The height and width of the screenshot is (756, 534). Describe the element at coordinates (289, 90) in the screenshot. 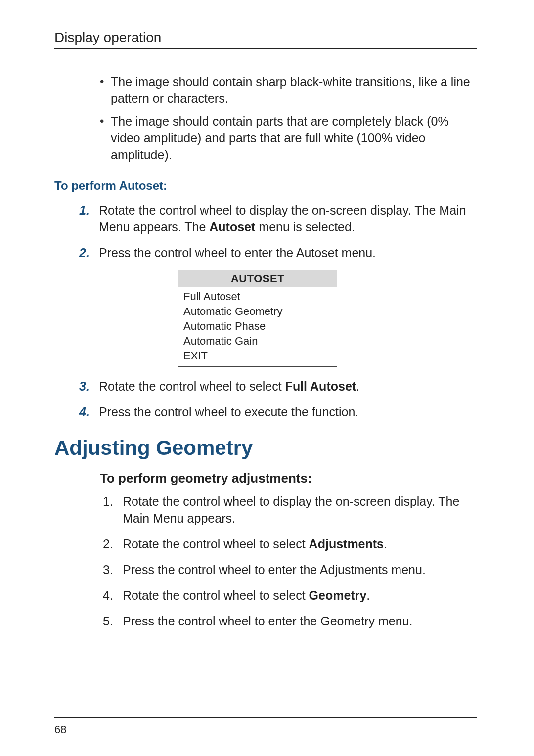

I see `bullet-item: • The image should contain sharp black-w…` at that location.